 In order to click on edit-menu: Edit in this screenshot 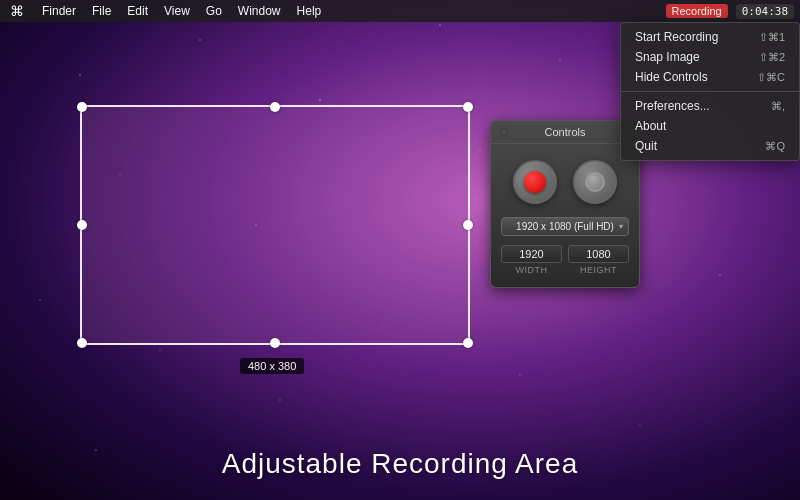, I will do `click(138, 11)`.